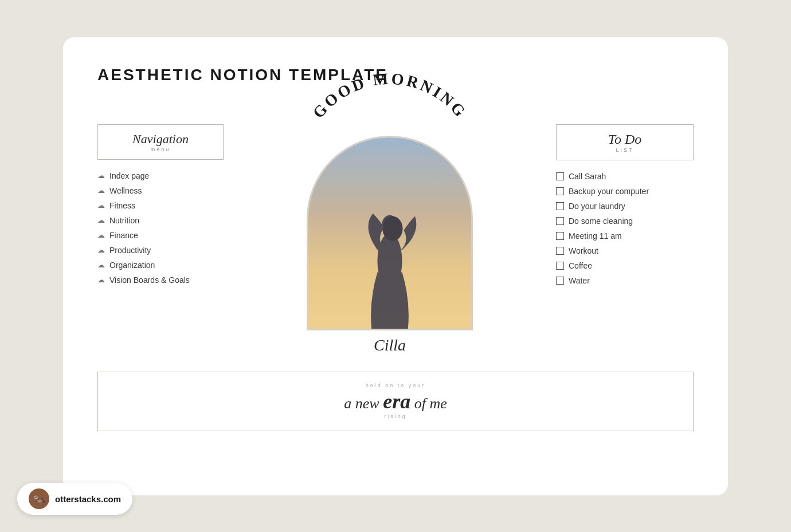  What do you see at coordinates (625, 140) in the screenshot?
I see `todo-header-title: To Do` at bounding box center [625, 140].